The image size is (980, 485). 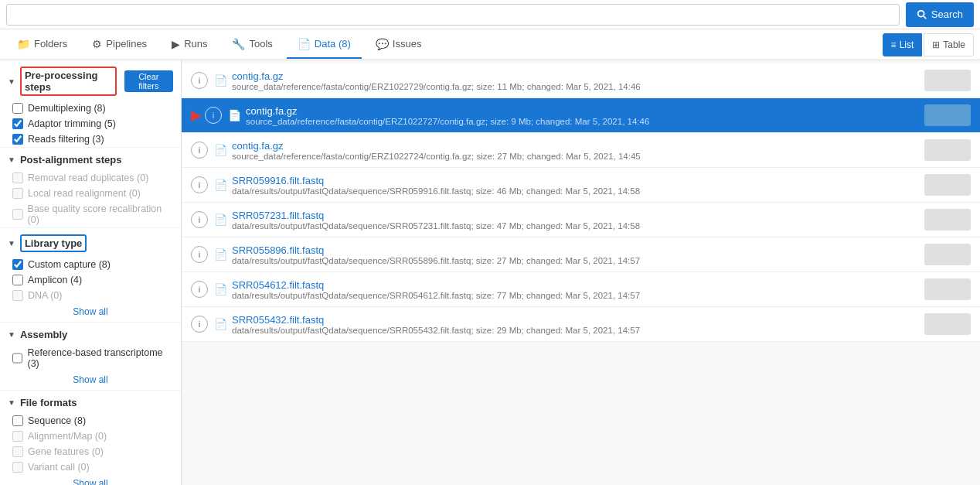 What do you see at coordinates (399, 45) in the screenshot?
I see `tab-issues: 💬 Issues` at bounding box center [399, 45].